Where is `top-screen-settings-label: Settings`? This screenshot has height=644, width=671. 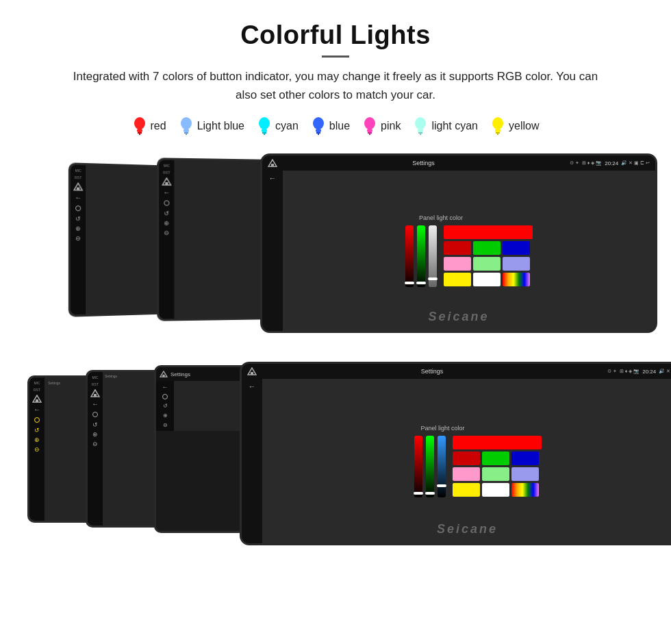
top-screen-settings-label: Settings is located at coordinates (423, 163).